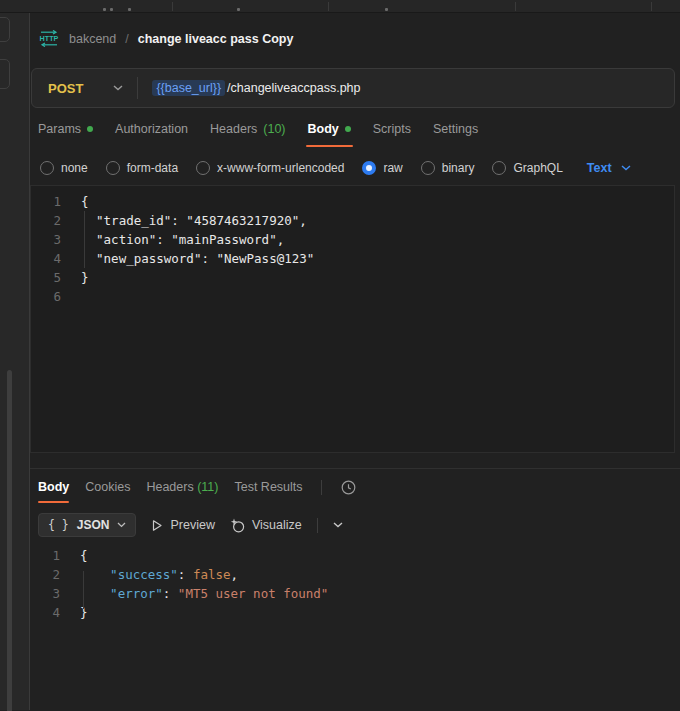 This screenshot has height=711, width=680. Describe the element at coordinates (138, 88) in the screenshot. I see `url-bar-divider` at that location.